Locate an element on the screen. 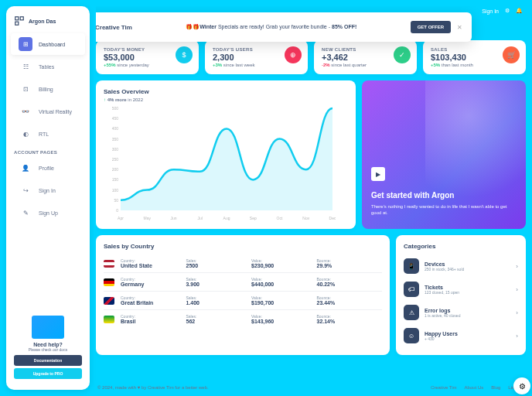  table-row: Country:BrasilSales:562Value:$143,960Bou… is located at coordinates (243, 319).